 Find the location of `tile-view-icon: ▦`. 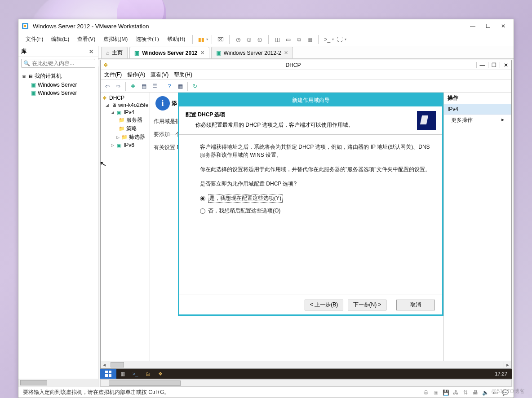

tile-view-icon: ▦ is located at coordinates (310, 40).